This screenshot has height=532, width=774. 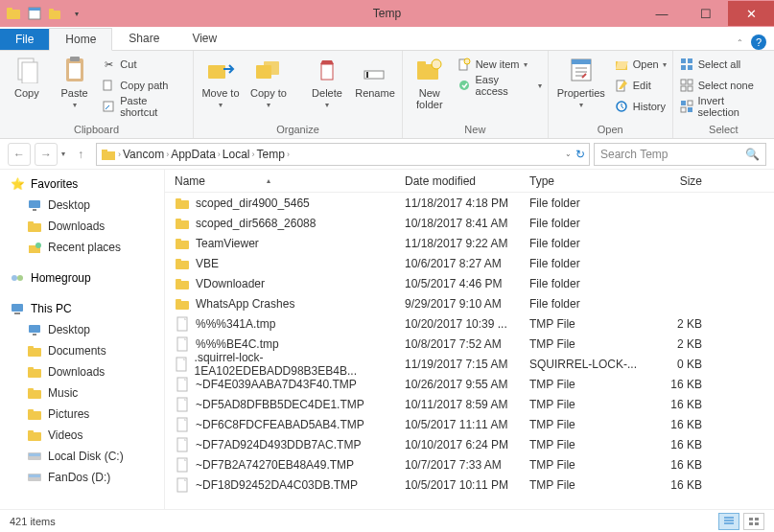 I want to click on col-name: Name ▴, so click(x=285, y=181).